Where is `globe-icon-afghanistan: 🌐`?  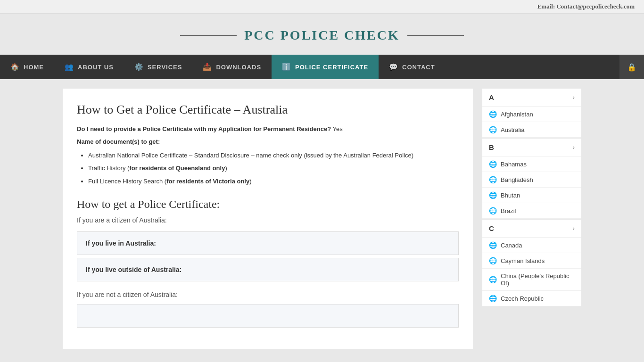 globe-icon-afghanistan: 🌐 is located at coordinates (493, 114).